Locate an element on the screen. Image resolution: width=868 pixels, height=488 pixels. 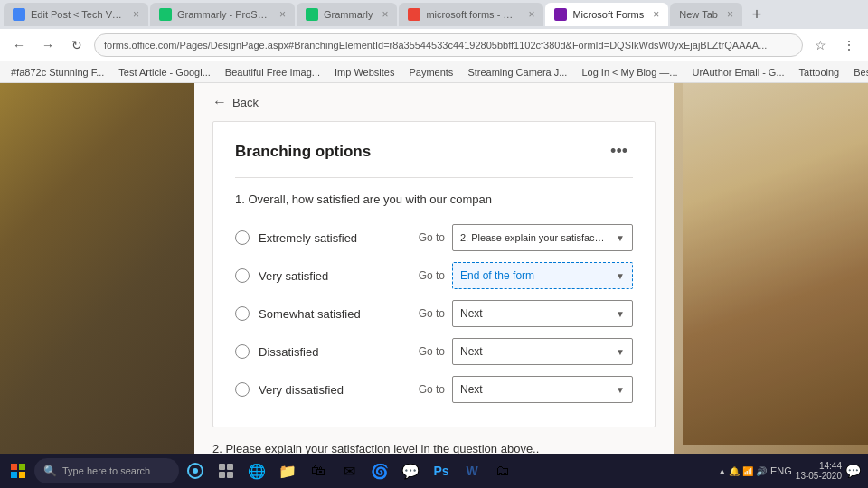
dropdown-value-3: Next is located at coordinates (472, 352).